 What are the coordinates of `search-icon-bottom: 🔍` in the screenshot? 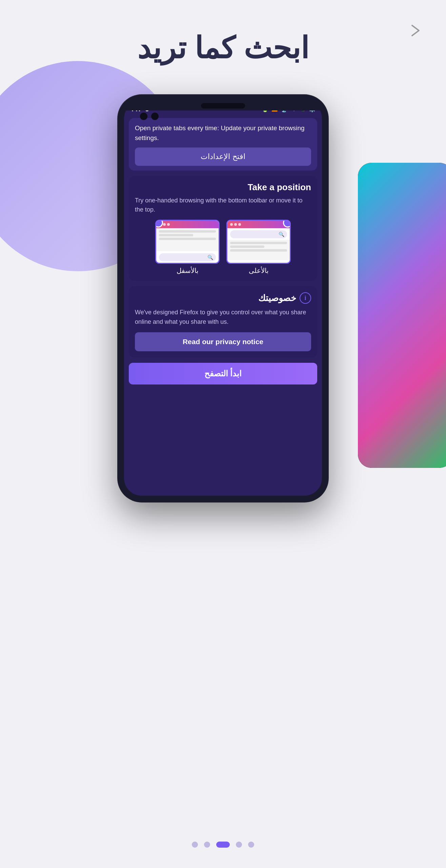 It's located at (210, 257).